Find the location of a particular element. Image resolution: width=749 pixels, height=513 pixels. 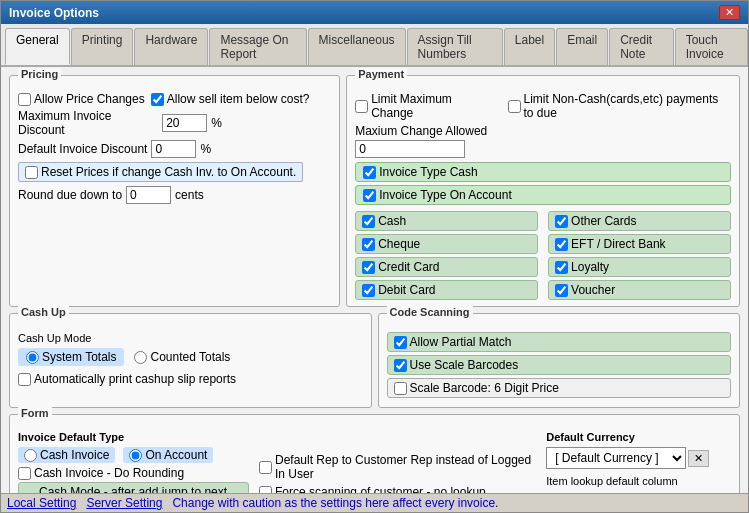

auto-print-row: Automatically print cashup slip reports is located at coordinates (190, 379).